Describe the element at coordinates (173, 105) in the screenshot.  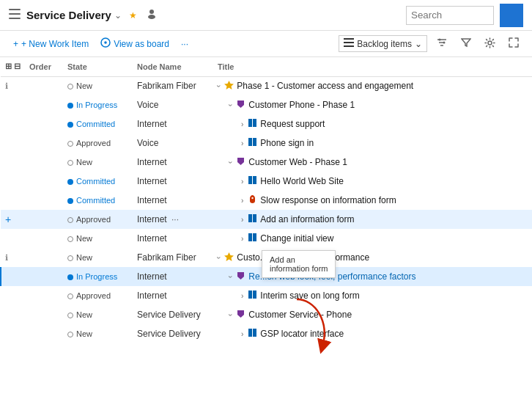
I see `node-name-cell: Voice` at that location.